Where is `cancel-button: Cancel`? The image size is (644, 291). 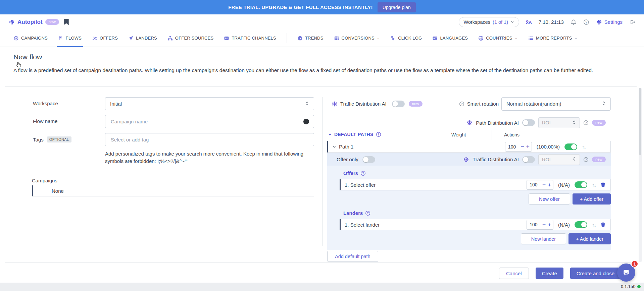 cancel-button: Cancel is located at coordinates (514, 273).